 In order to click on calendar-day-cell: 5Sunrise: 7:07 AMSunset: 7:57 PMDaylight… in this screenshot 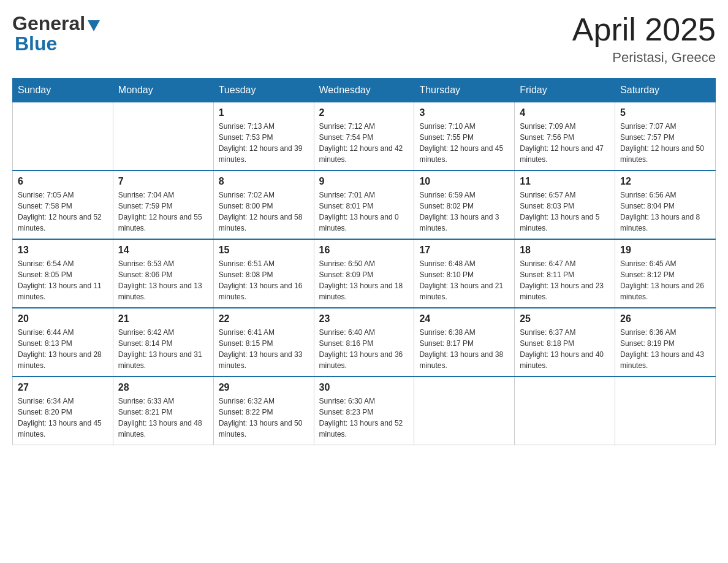, I will do `click(665, 137)`.